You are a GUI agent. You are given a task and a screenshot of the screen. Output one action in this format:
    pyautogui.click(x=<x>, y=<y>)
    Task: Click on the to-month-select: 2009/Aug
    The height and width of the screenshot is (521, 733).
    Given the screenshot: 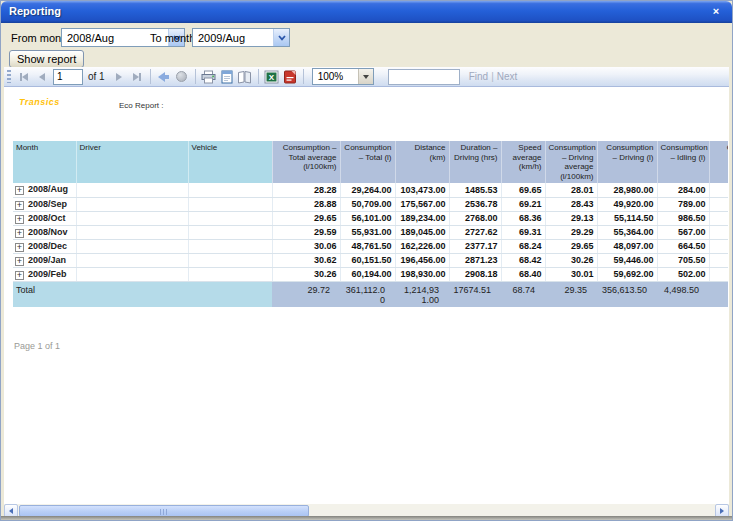 What is the action you would take?
    pyautogui.click(x=241, y=38)
    